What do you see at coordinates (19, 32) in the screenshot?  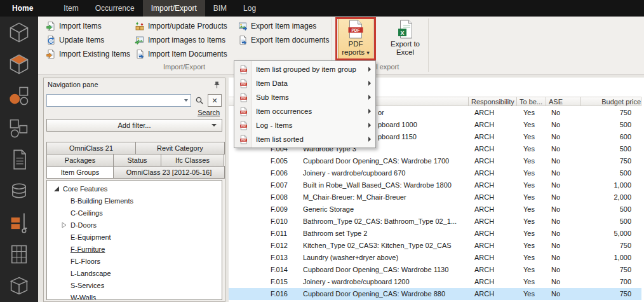 I see `model-cube-icon` at bounding box center [19, 32].